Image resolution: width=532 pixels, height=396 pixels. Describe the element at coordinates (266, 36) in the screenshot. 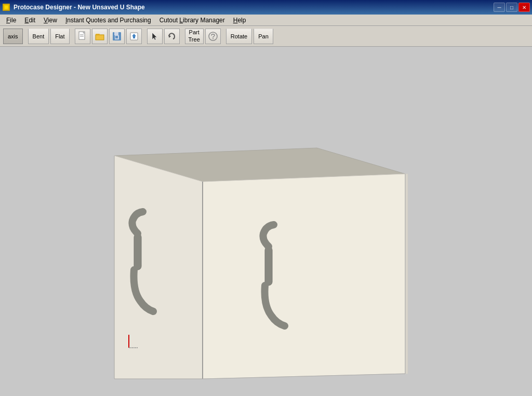

I see `toolbar: axis Bent Flat` at that location.